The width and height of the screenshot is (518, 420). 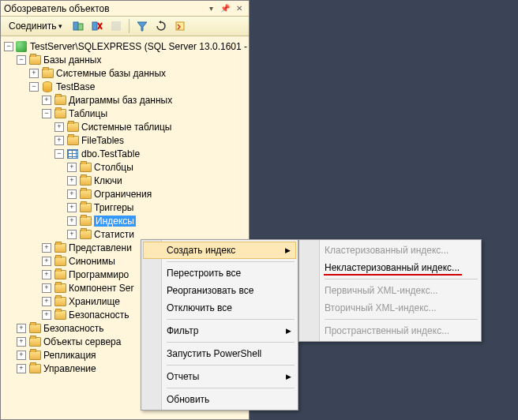 What do you see at coordinates (22, 47) in the screenshot?
I see `server-icon` at bounding box center [22, 47].